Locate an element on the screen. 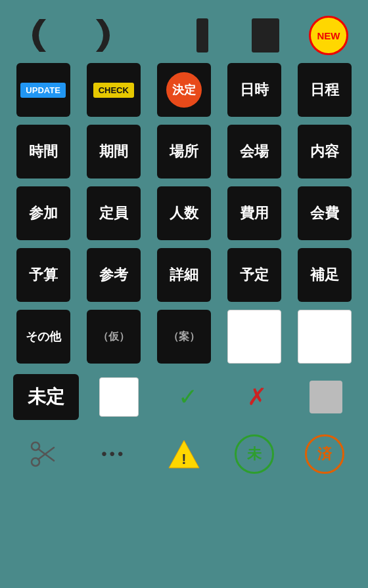 Image resolution: width=368 pixels, height=588 pixels. cell-hiyou: 費用 is located at coordinates (255, 213).